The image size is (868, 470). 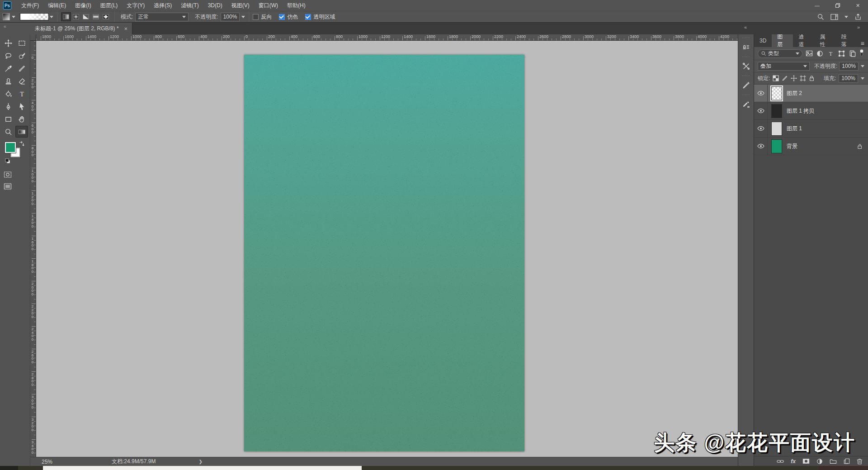 I want to click on menu-item: 图像(I), so click(x=83, y=5).